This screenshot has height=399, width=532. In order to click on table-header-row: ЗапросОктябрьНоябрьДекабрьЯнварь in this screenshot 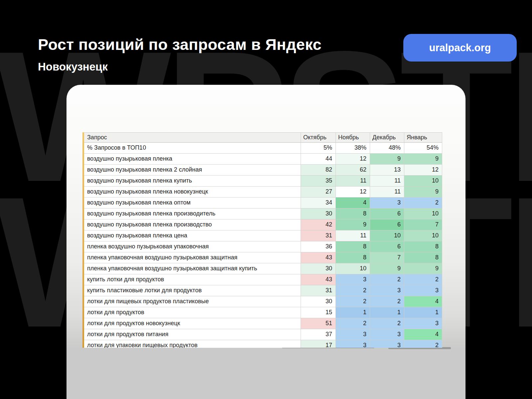, I will do `click(262, 138)`.